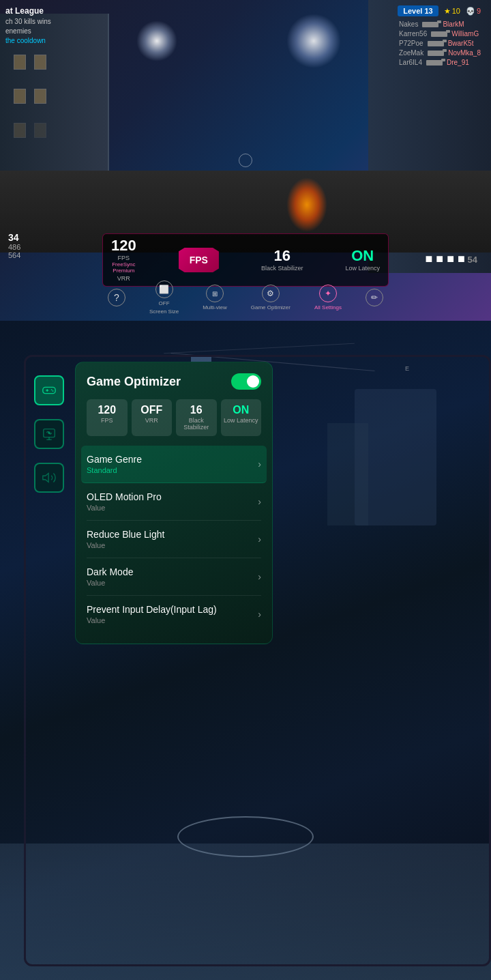 The width and height of the screenshot is (491, 980). Describe the element at coordinates (164, 311) in the screenshot. I see `screen-size-label: Screen Size` at that location.